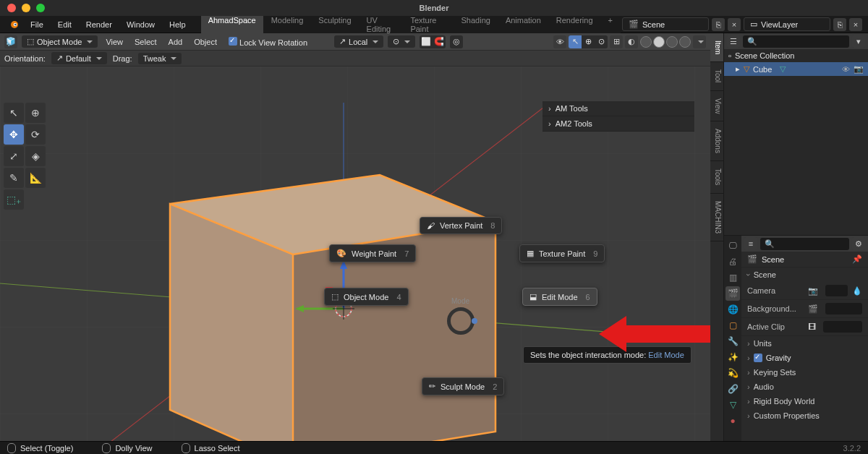 This screenshot has height=454, width=868. What do you see at coordinates (11, 42) in the screenshot?
I see `editor-type-button: 🧊` at bounding box center [11, 42].